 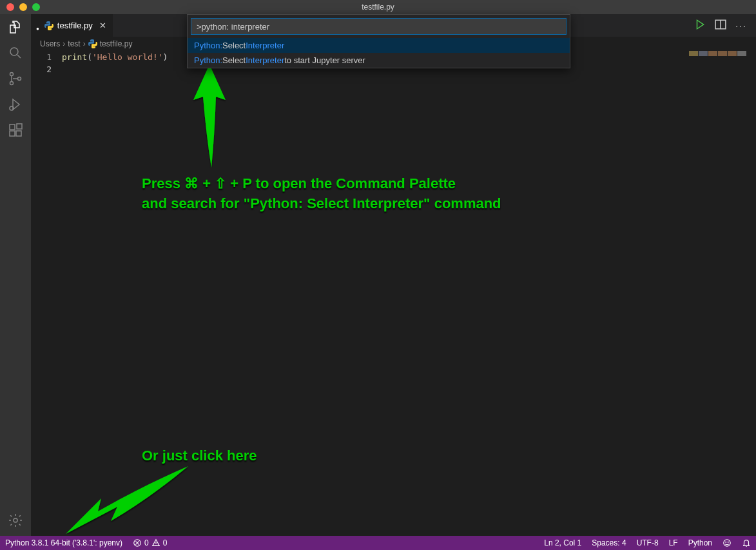 I want to click on error-icon, so click(x=137, y=543).